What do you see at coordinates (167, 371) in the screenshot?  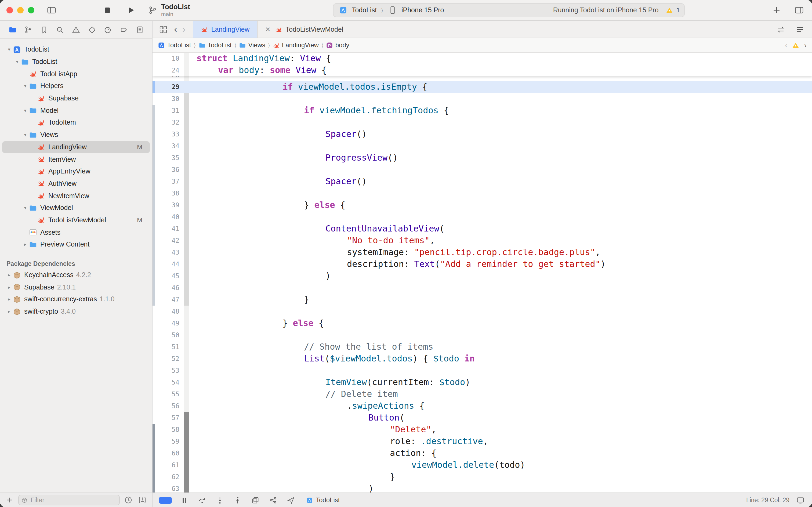 I see `line-number: 53` at bounding box center [167, 371].